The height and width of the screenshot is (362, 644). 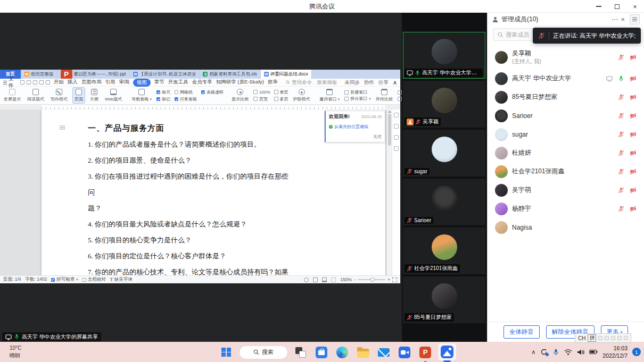 What do you see at coordinates (592, 338) in the screenshot?
I see `ime-mode: 拼` at bounding box center [592, 338].